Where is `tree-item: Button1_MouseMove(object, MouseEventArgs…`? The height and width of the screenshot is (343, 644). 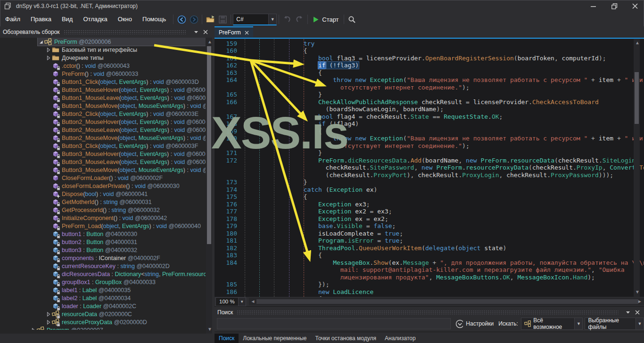
tree-item: Button1_MouseMove(object, MouseEventArgs… is located at coordinates (103, 106).